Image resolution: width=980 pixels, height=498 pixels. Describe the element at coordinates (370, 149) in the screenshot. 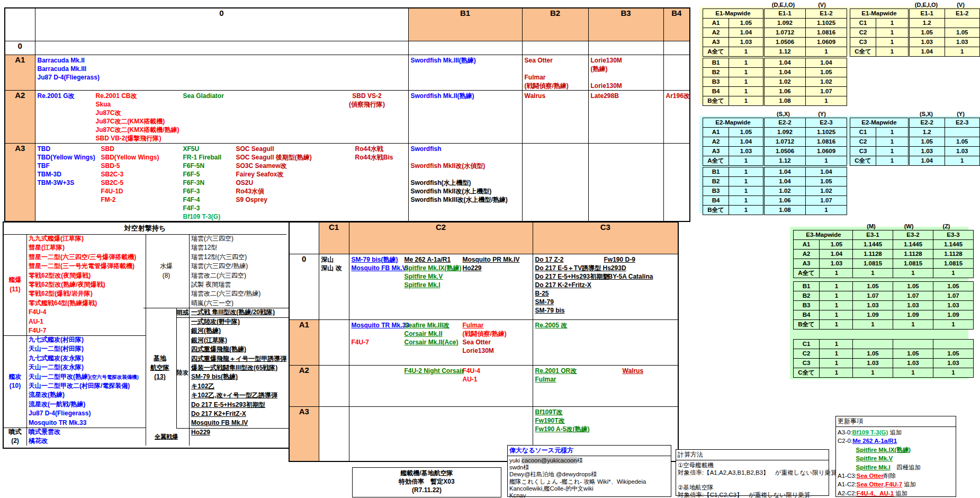

I see `text-segment: Ro44水戦` at that location.